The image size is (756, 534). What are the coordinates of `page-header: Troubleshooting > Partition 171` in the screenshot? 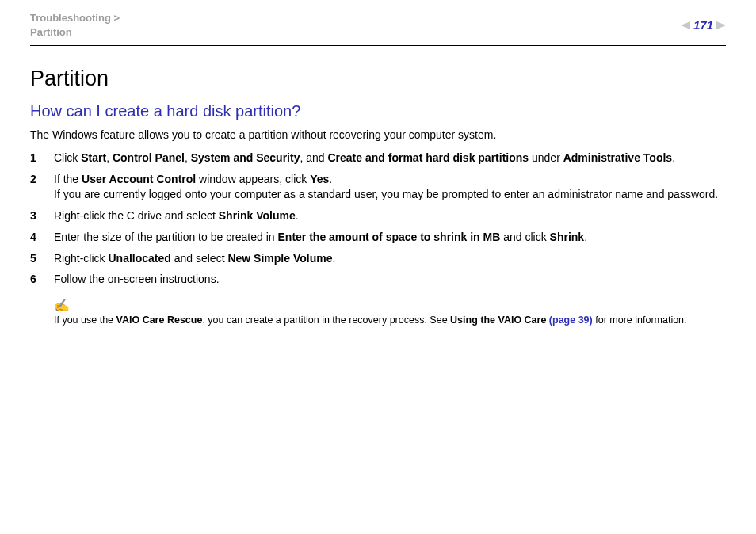 It's located at (378, 29).